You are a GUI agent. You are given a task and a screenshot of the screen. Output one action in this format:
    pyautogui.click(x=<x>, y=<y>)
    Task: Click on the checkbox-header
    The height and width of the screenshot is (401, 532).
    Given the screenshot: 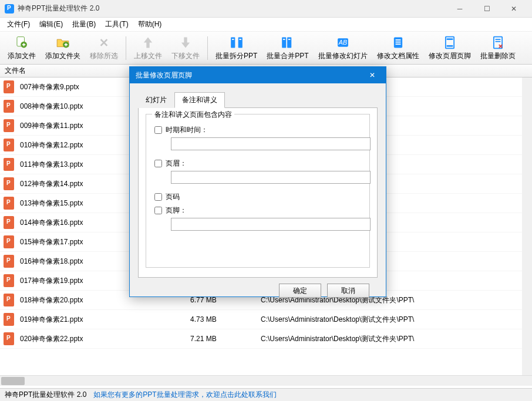 What is the action you would take?
    pyautogui.click(x=159, y=163)
    